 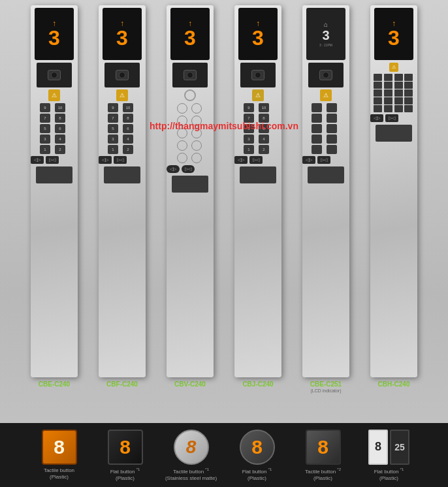 What do you see at coordinates (258, 95) in the screenshot?
I see `alarm-button-cbj: ⚠` at bounding box center [258, 95].